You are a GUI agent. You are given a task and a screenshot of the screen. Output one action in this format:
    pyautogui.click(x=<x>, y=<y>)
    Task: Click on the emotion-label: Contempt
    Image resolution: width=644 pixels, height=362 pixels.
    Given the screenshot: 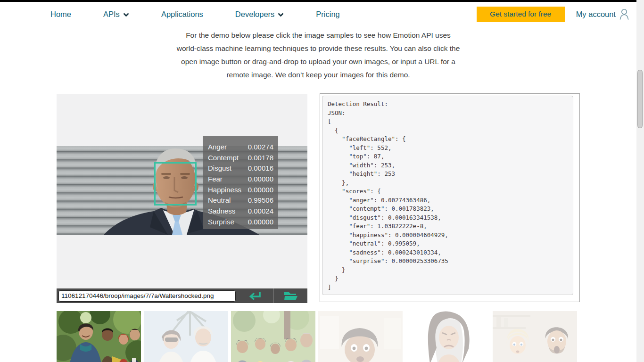 What is the action you would take?
    pyautogui.click(x=223, y=157)
    